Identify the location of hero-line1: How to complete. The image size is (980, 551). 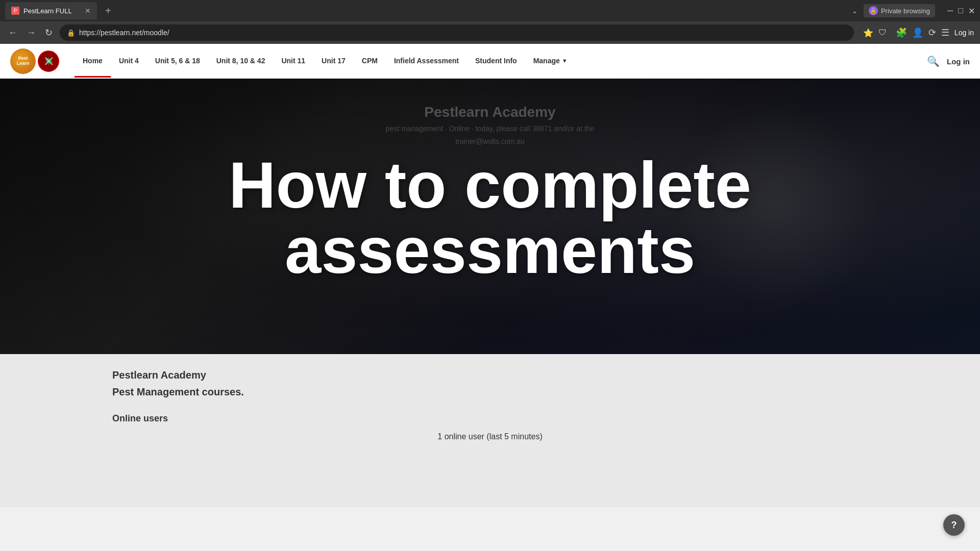
(490, 185).